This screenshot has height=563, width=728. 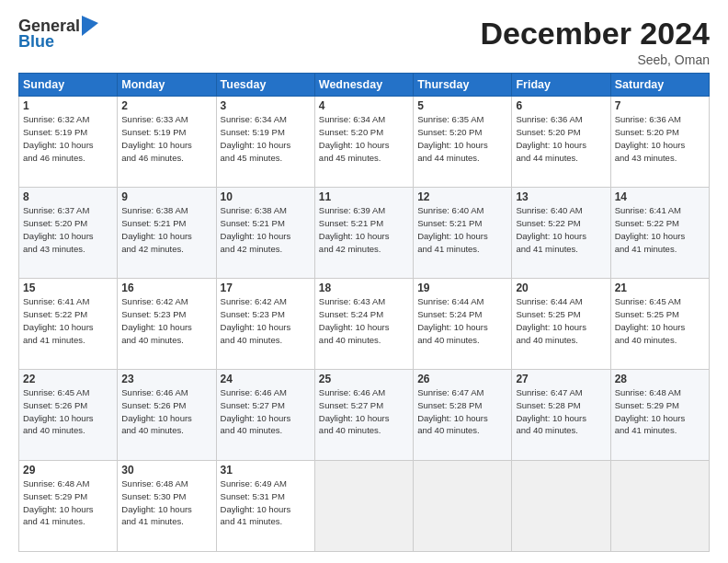 I want to click on calendar-cell: 24Sunrise: 6:46 AM Sunset: 5:27 PM Dayli…, so click(x=265, y=416).